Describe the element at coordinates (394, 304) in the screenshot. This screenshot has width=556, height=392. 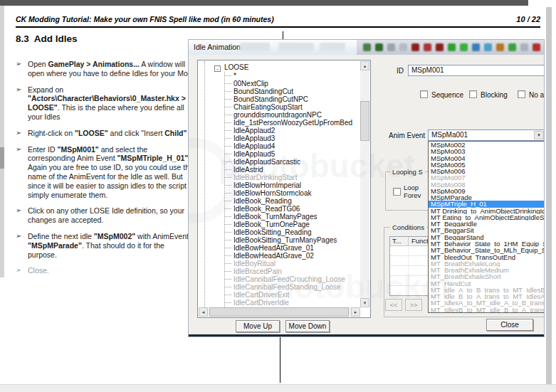
I see `conditions-prev-button: <<` at that location.